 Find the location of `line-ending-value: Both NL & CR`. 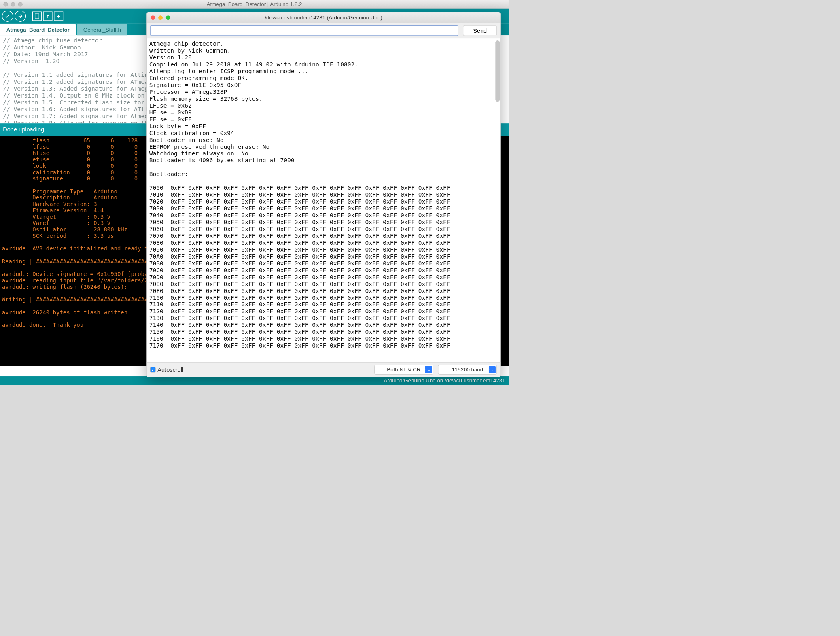

line-ending-value: Both NL & CR is located at coordinates (404, 370).